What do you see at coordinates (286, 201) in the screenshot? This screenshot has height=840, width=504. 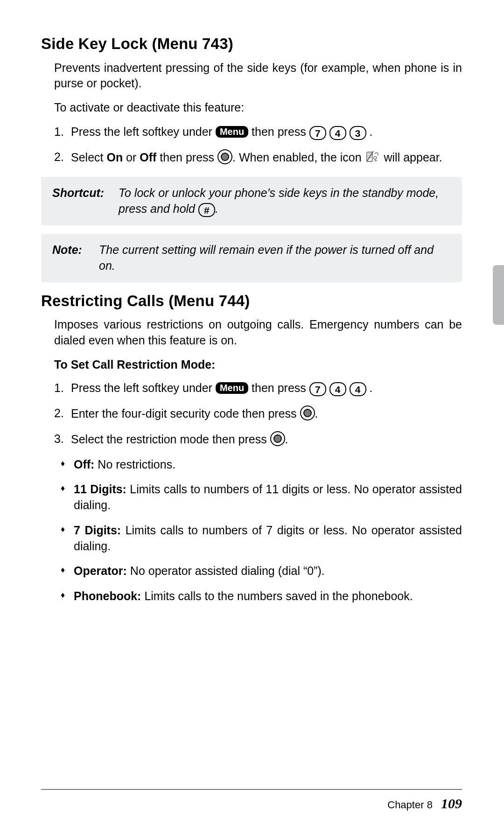 I see `callout-body: To lock or unlock your phone's side keys…` at bounding box center [286, 201].